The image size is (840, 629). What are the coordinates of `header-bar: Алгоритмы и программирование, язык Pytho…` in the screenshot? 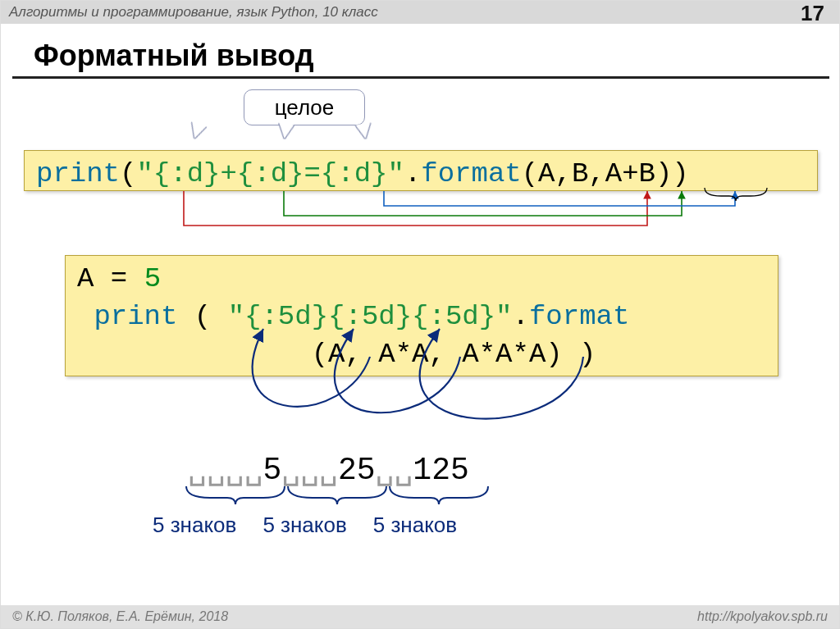 It's located at (420, 12).